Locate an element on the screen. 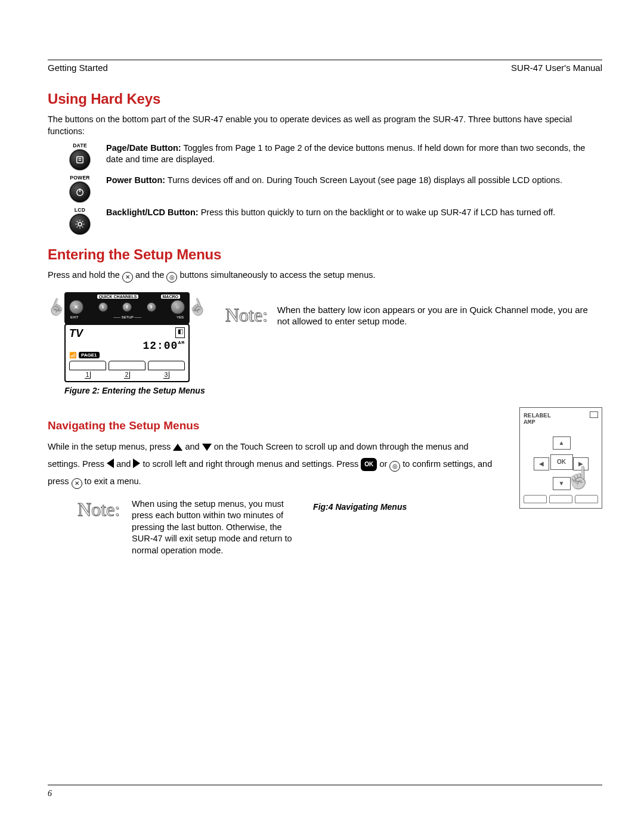 The image size is (644, 833). hardkey-label: POWER is located at coordinates (80, 178).